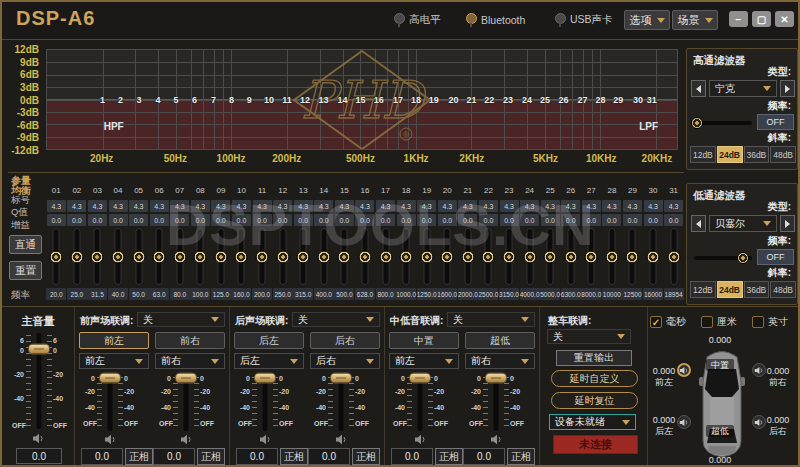 The height and width of the screenshot is (467, 800). Describe the element at coordinates (176, 100) in the screenshot. I see `eq-band-number: 5` at that location.